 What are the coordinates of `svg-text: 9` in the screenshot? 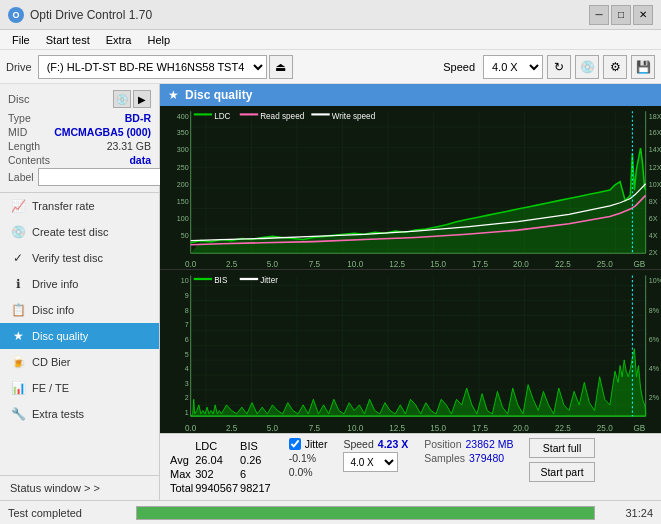 It's located at (187, 296).